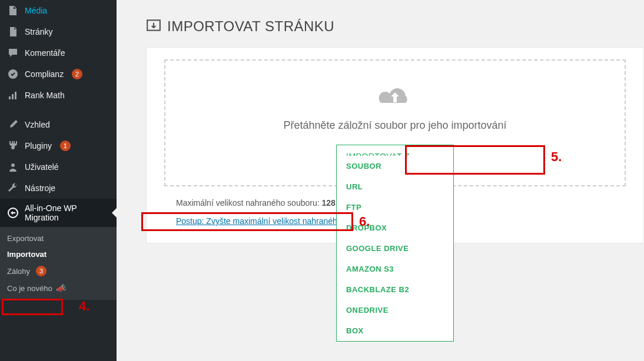 Image resolution: width=644 pixels, height=361 pixels. What do you see at coordinates (395, 269) in the screenshot?
I see `option-s3: AMAZON S3` at bounding box center [395, 269].